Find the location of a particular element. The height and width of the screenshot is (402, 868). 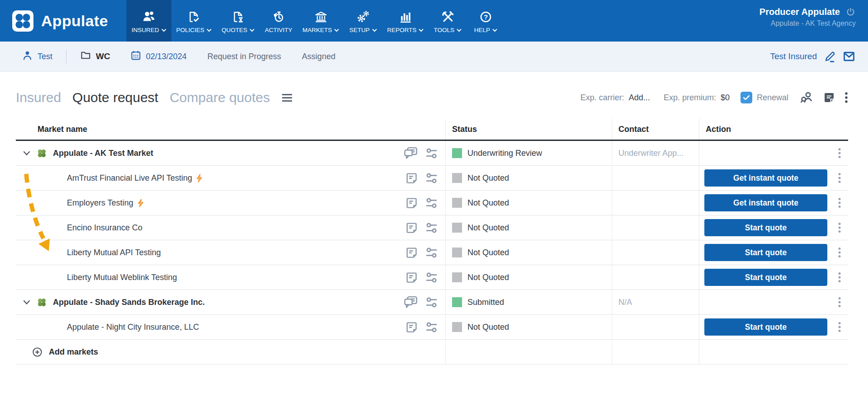

effective-date: 02/13/2024 is located at coordinates (158, 56).